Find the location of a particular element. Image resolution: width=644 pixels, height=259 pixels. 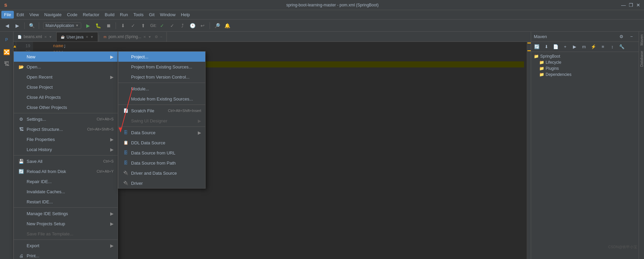

search-button: 🔍 is located at coordinates (32, 26).